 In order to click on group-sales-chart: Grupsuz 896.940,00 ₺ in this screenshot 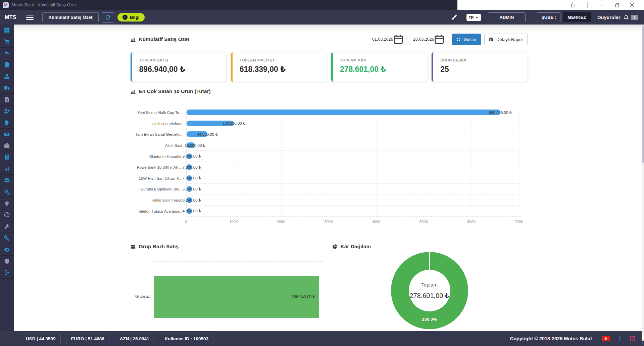, I will do `click(228, 294)`.